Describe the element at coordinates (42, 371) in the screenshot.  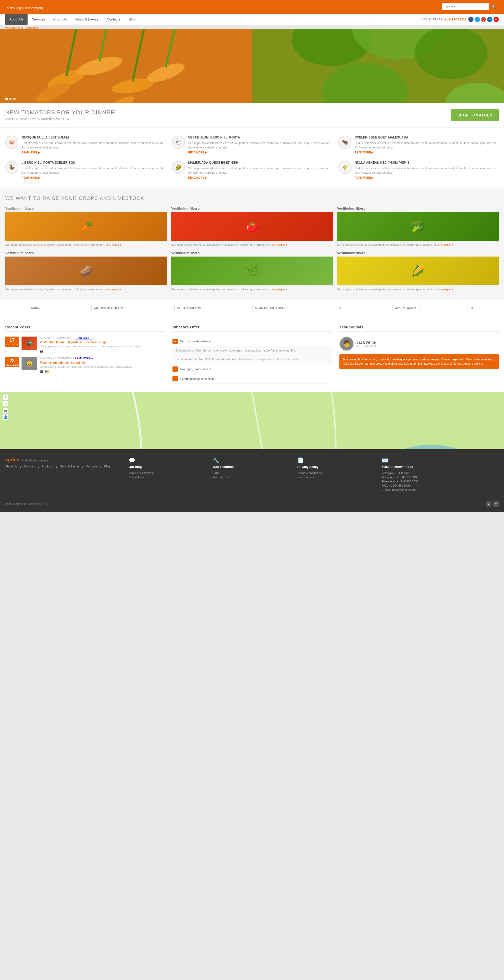
I see `video-icon: 🎥` at that location.